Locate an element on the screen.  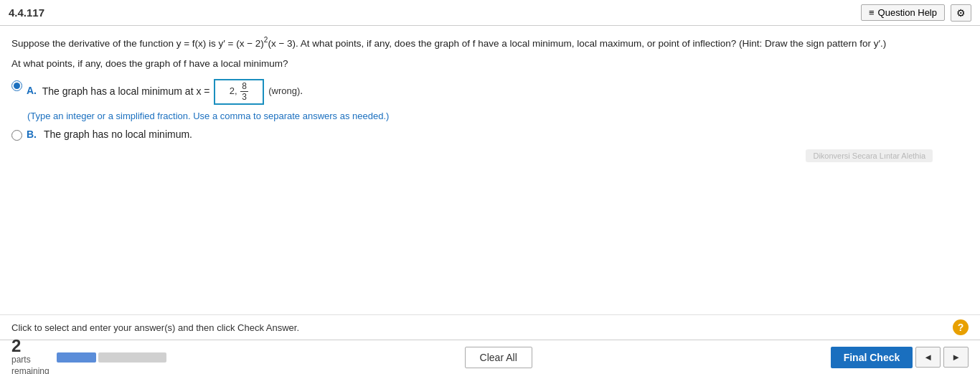
option-a-label: A. is located at coordinates (32, 90).